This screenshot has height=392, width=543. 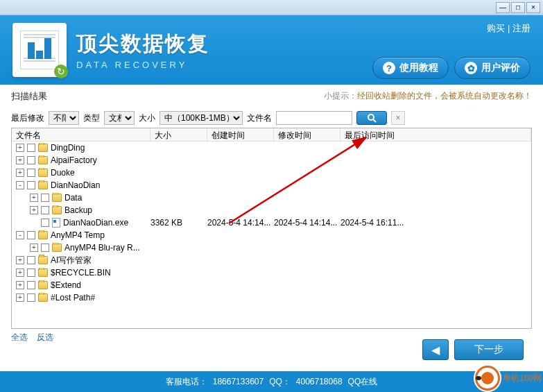 I want to click on filename-label: 文件名, so click(x=259, y=118).